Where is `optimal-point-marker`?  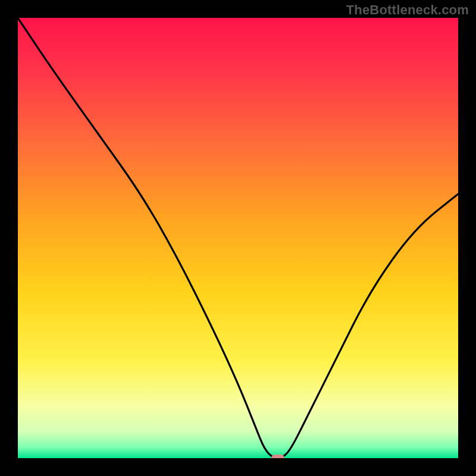
optimal-point-marker is located at coordinates (278, 456).